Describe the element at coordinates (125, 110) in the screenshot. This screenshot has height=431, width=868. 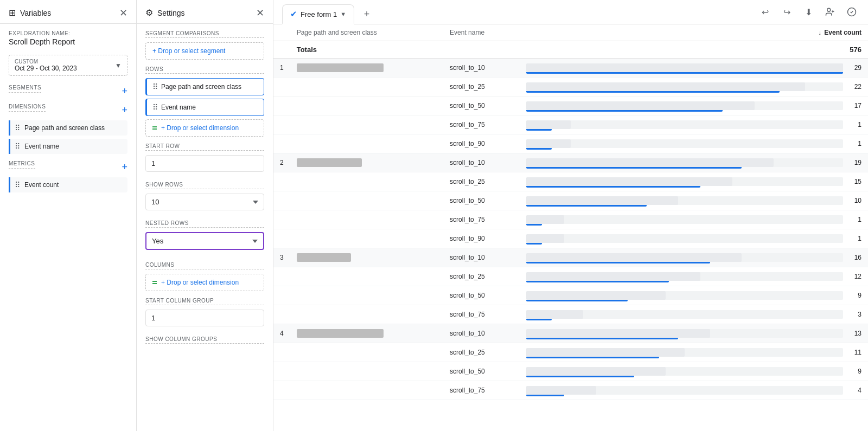
I see `add-dimension-button: +` at that location.